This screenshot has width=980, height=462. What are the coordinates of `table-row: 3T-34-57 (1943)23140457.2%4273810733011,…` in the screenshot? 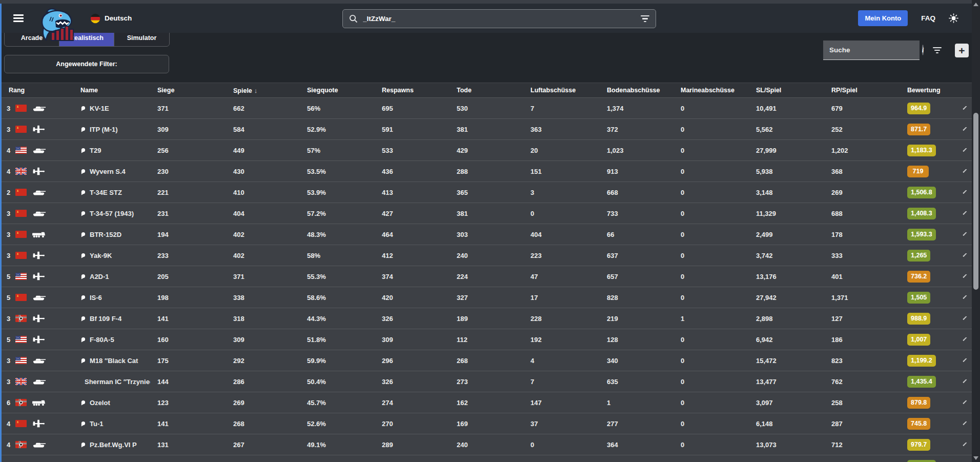 It's located at (487, 213).